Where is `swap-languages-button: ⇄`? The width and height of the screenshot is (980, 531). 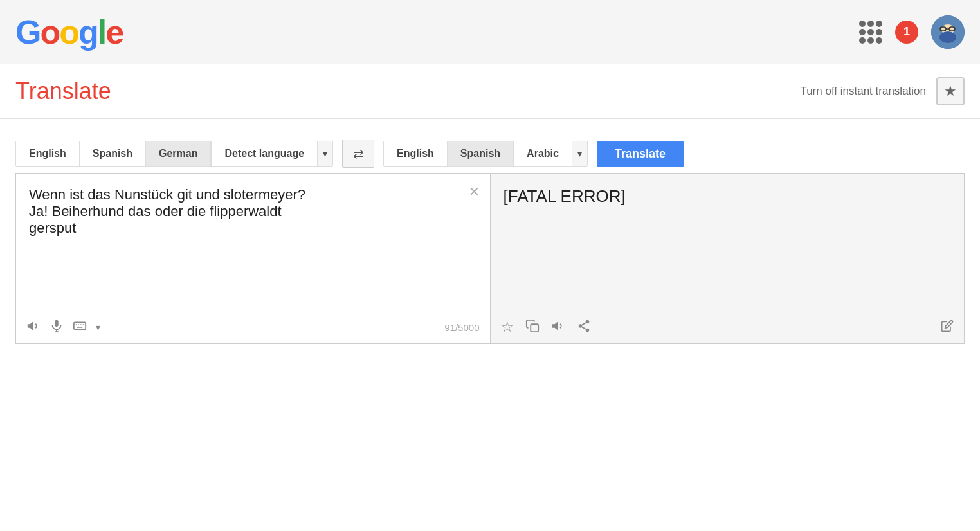
swap-languages-button: ⇄ is located at coordinates (358, 154).